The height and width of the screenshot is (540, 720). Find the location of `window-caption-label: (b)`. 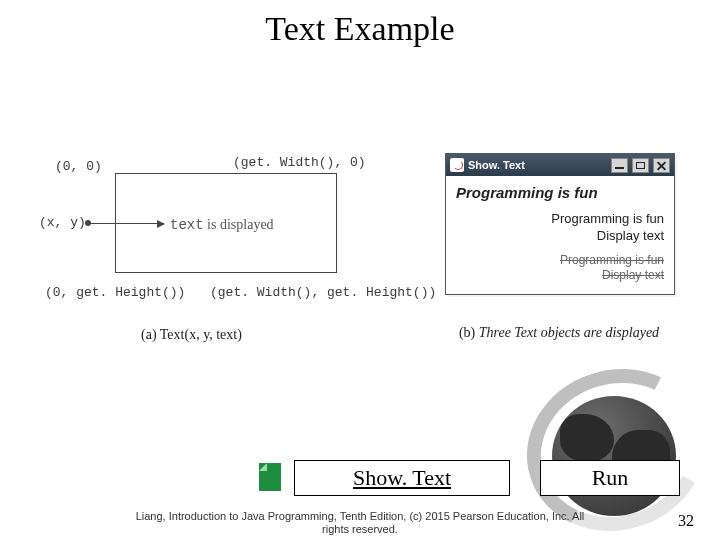

window-caption-label: (b) is located at coordinates (469, 332).